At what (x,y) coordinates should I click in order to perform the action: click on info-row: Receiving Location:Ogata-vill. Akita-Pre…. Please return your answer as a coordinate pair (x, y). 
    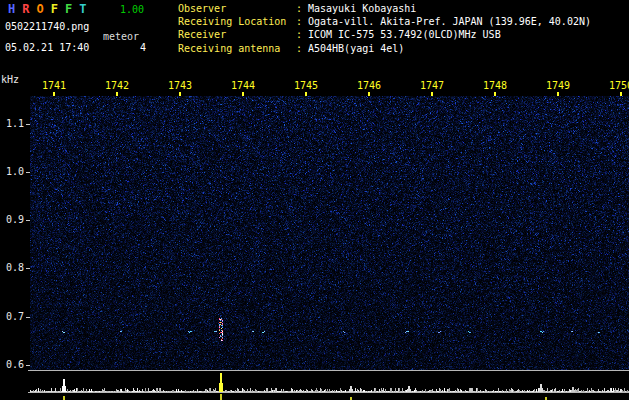
    Looking at the image, I should click on (384, 22).